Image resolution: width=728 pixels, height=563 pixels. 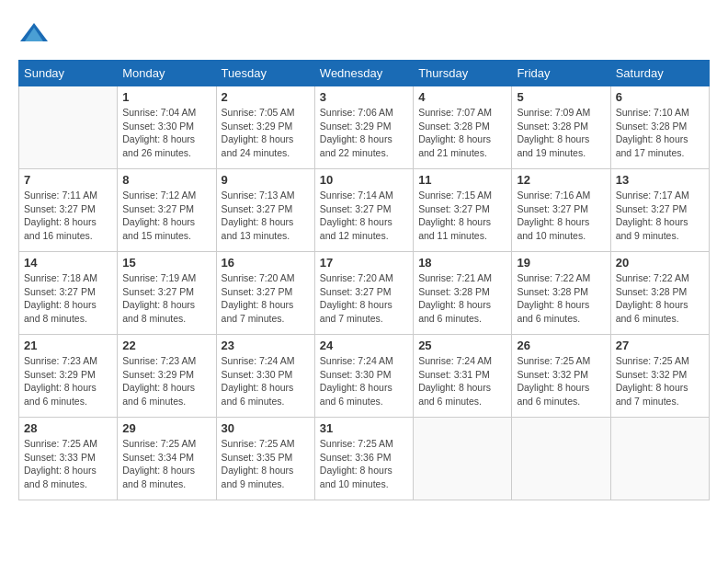 I want to click on calendar-day-header: Sunday, so click(x=68, y=74).